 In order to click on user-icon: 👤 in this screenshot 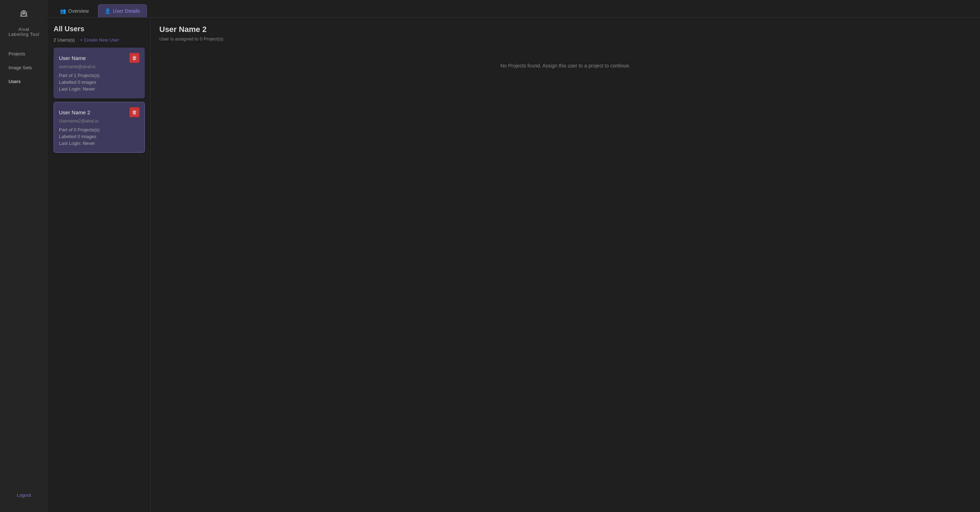, I will do `click(108, 11)`.